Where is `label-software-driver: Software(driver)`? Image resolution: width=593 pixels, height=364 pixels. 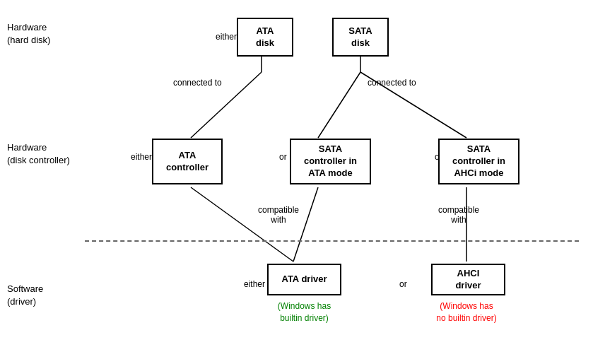
label-software-driver: Software(driver) is located at coordinates (25, 295).